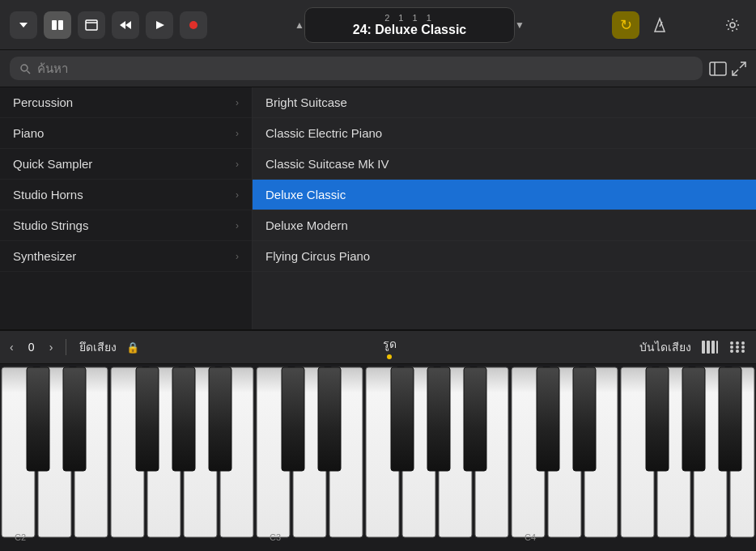 The image size is (756, 551). I want to click on left-panel-item-synthesizer: Synthesizer ›, so click(126, 256).